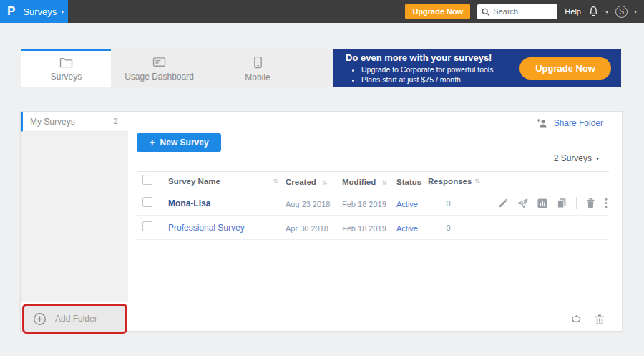  Describe the element at coordinates (74, 217) in the screenshot. I see `folder-list-panel` at that location.